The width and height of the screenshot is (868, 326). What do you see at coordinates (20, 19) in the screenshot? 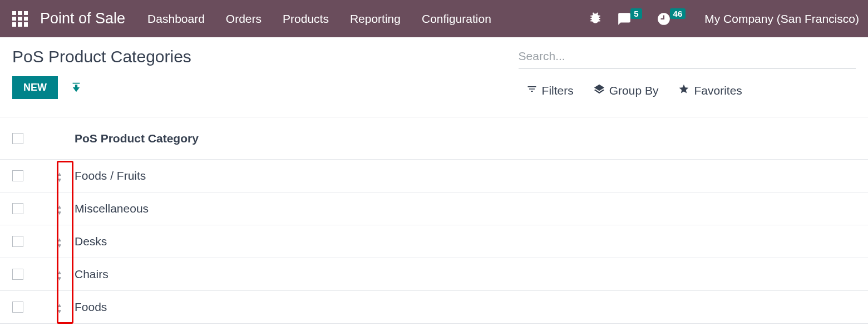
I see `apps-icon` at bounding box center [20, 19].